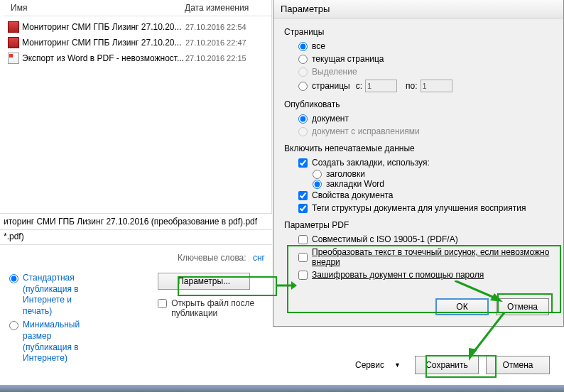  What do you see at coordinates (94, 8) in the screenshot?
I see `column-name: Имя` at bounding box center [94, 8].